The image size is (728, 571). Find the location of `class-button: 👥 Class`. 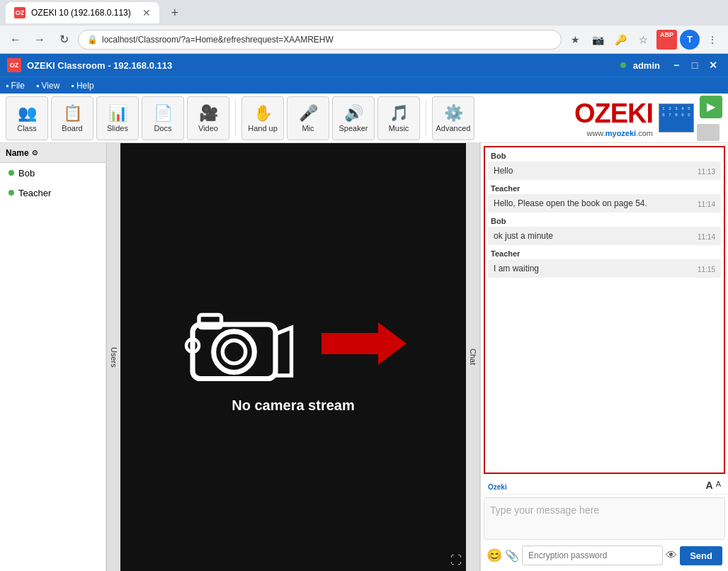

class-button: 👥 Class is located at coordinates (27, 118).